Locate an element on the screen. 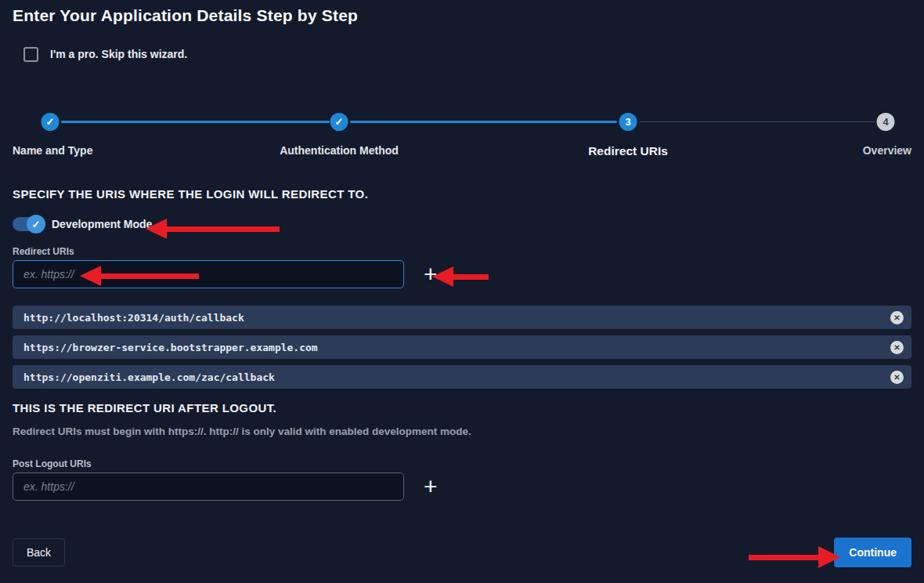 The width and height of the screenshot is (924, 583). development-mode-label: Development Mode is located at coordinates (102, 224).